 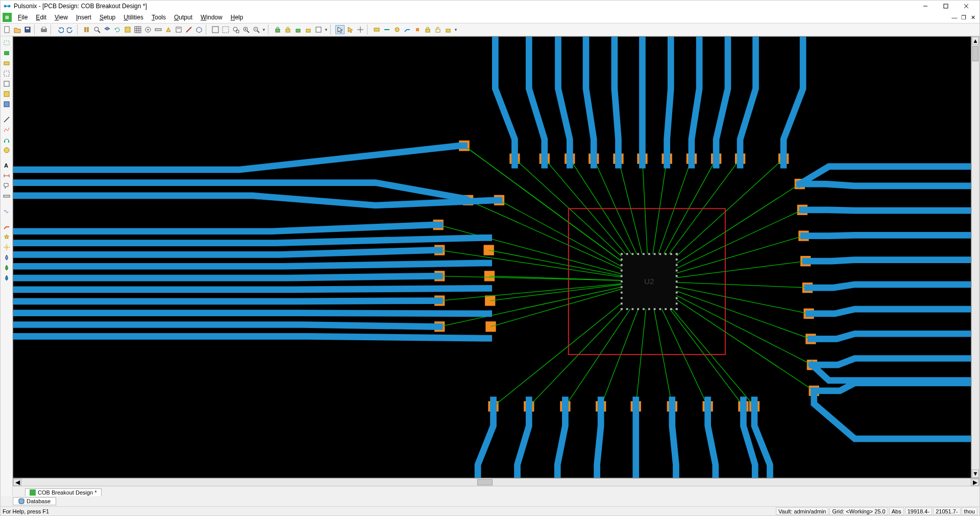 What do you see at coordinates (7, 212) in the screenshot?
I see `side-wave-button` at bounding box center [7, 212].